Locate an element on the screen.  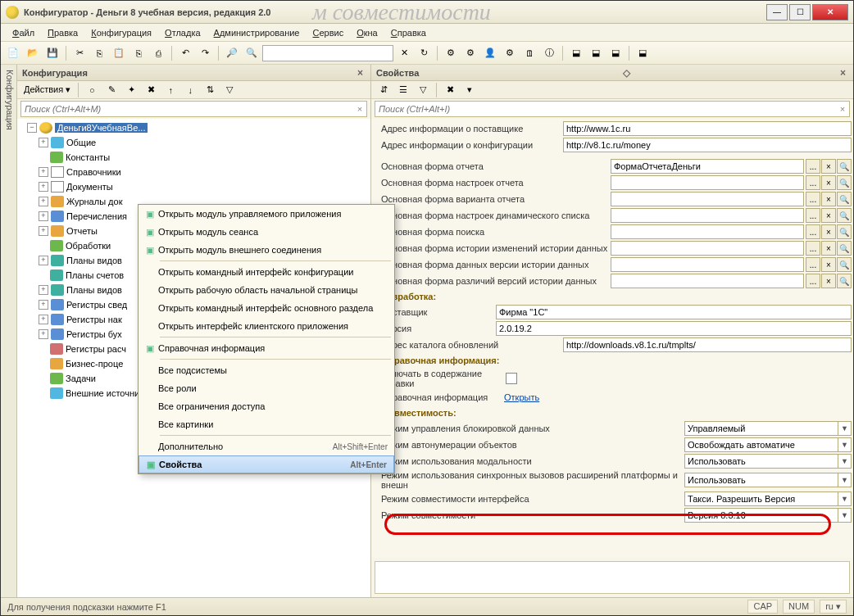
main-search-form-clear-button: × is located at coordinates (829, 232).